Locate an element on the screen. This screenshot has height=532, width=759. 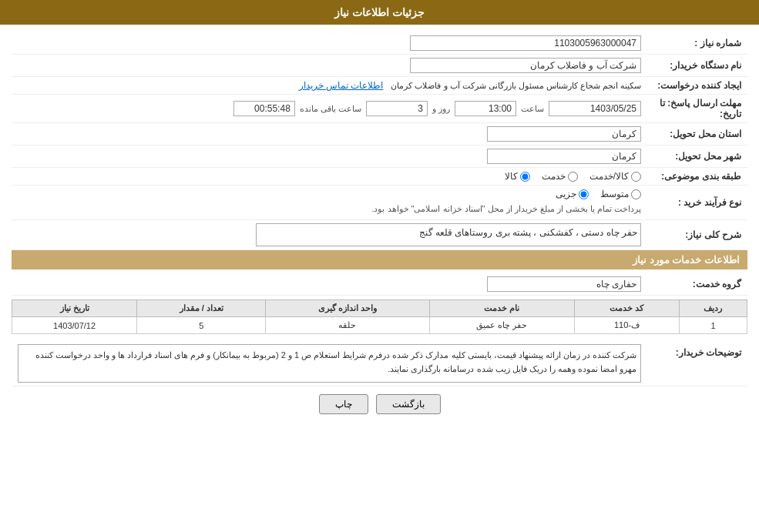
tosifat-label: توضیحات خریدار: is located at coordinates (691, 351).